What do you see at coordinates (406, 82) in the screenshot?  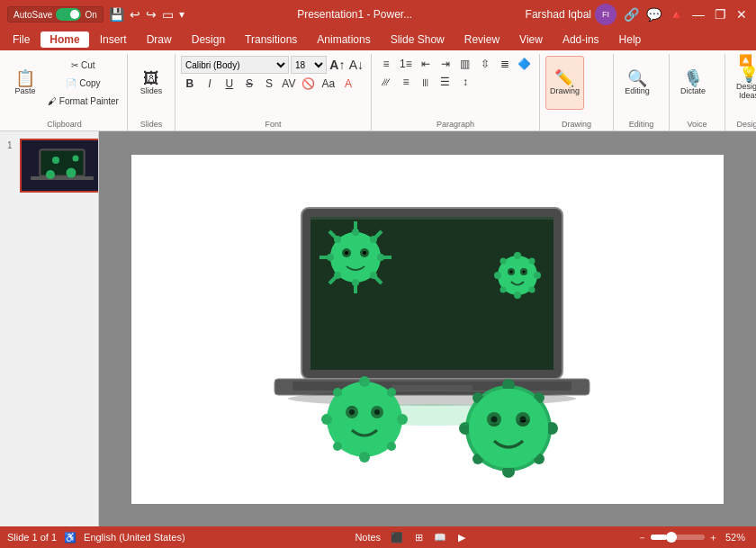 I see `align-center-button: ≡` at bounding box center [406, 82].